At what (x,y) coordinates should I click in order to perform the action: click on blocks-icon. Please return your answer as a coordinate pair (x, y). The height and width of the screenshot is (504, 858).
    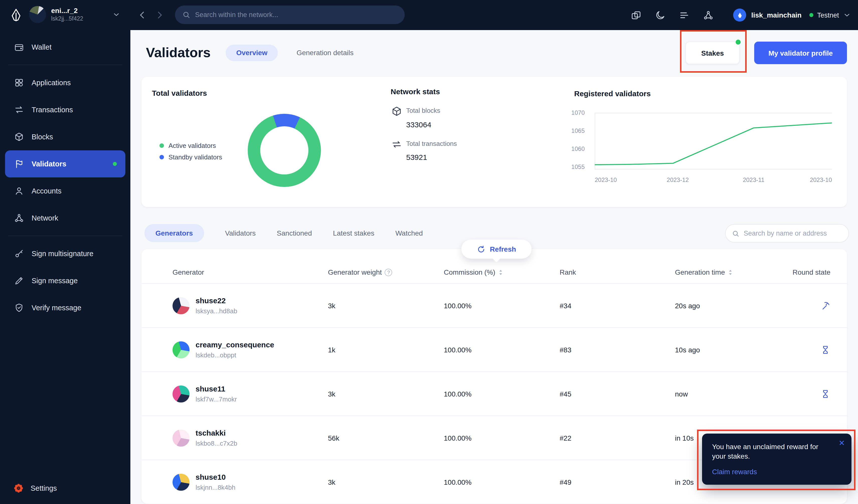
    Looking at the image, I should click on (19, 137).